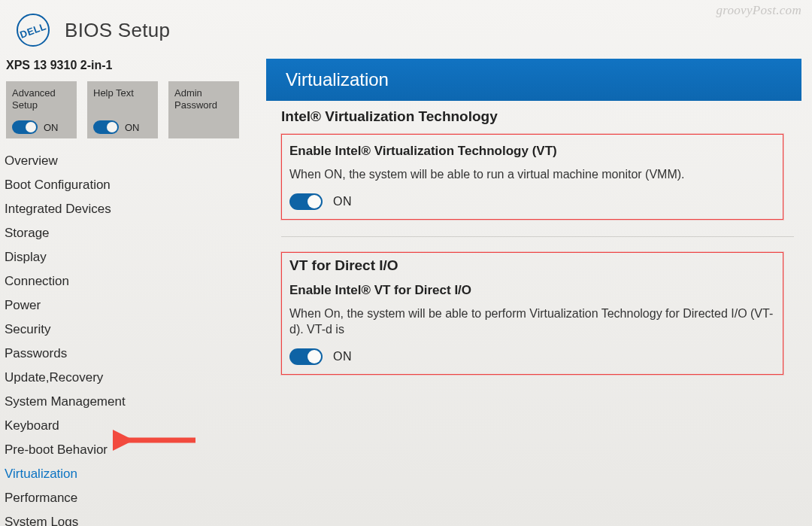  What do you see at coordinates (33, 30) in the screenshot?
I see `dell-logo: DELL` at bounding box center [33, 30].